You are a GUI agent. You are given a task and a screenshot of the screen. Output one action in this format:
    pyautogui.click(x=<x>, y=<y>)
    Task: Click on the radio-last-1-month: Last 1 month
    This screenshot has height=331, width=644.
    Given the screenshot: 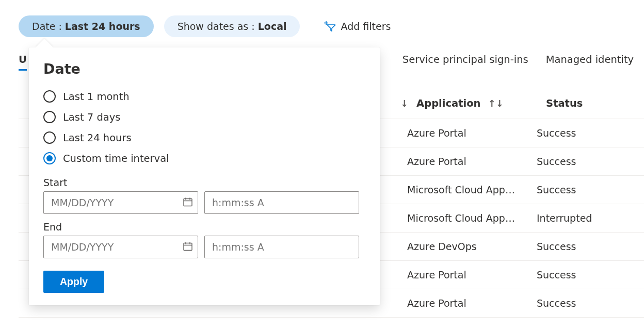 What is the action you would take?
    pyautogui.click(x=204, y=96)
    